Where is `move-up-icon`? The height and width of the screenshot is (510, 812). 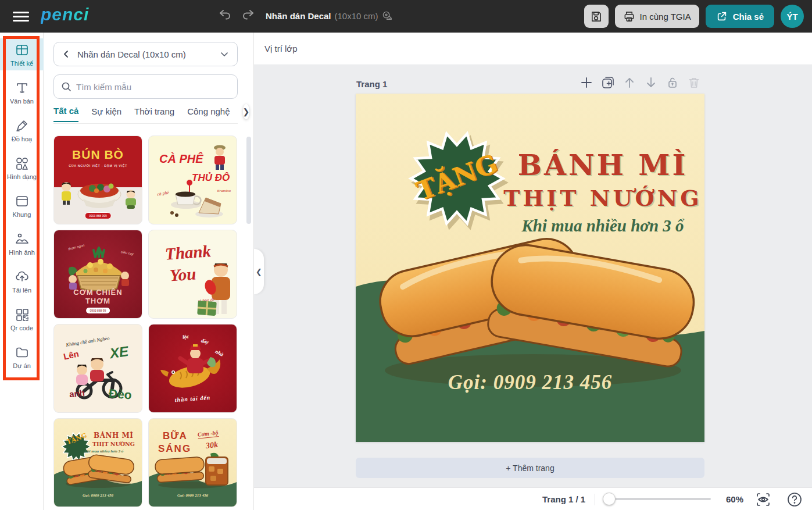 move-up-icon is located at coordinates (629, 83).